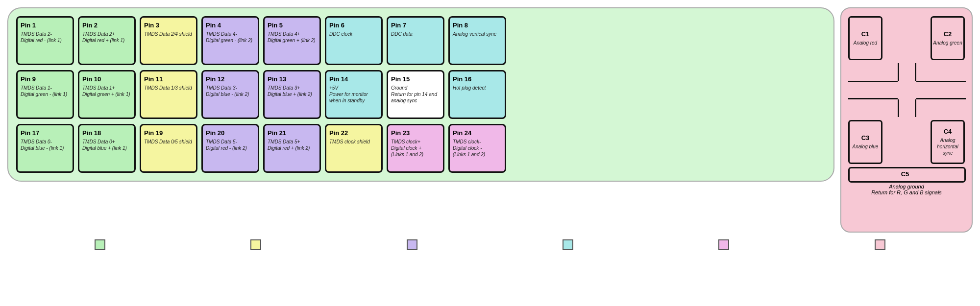 This screenshot has height=306, width=980. I want to click on pins-row-2: Pin 9TMDS Data 1- Digital green - (link …, so click(421, 94).